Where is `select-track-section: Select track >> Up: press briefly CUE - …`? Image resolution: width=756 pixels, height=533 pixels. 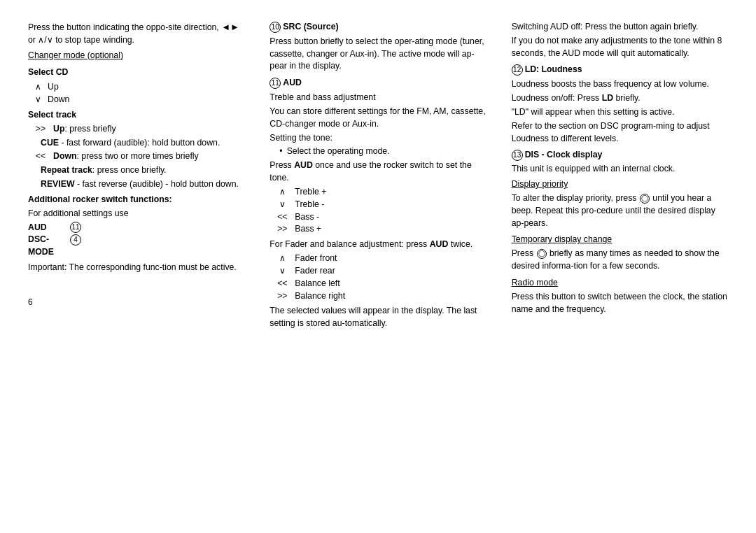
select-track-section: Select track >> Up: press briefly CUE - … is located at coordinates (136, 150).